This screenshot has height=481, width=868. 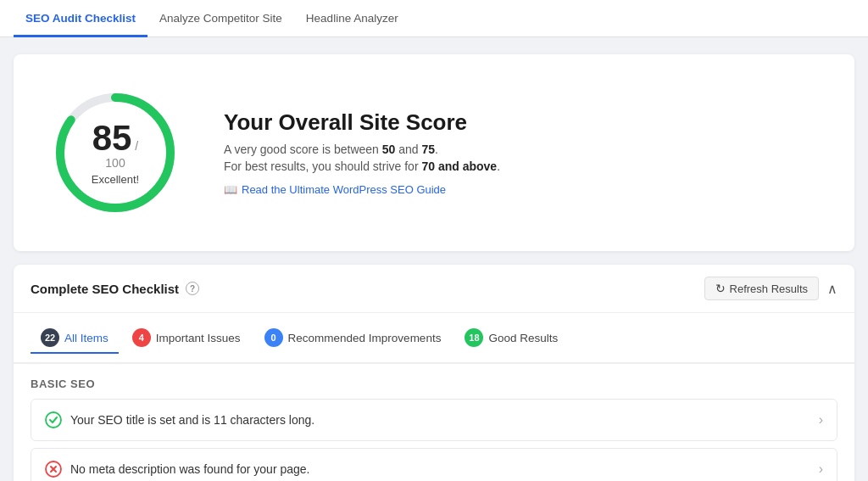 I want to click on filter-tab-important: 4 Important Issues, so click(x=186, y=338).